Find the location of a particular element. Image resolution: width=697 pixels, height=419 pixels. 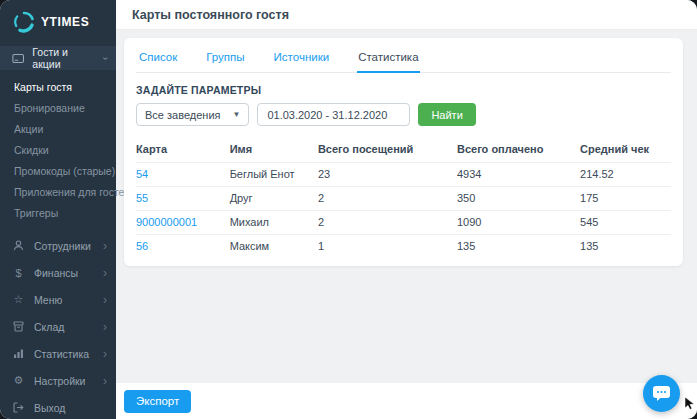

filters-row: Все заведения ▼ Найти is located at coordinates (404, 114).